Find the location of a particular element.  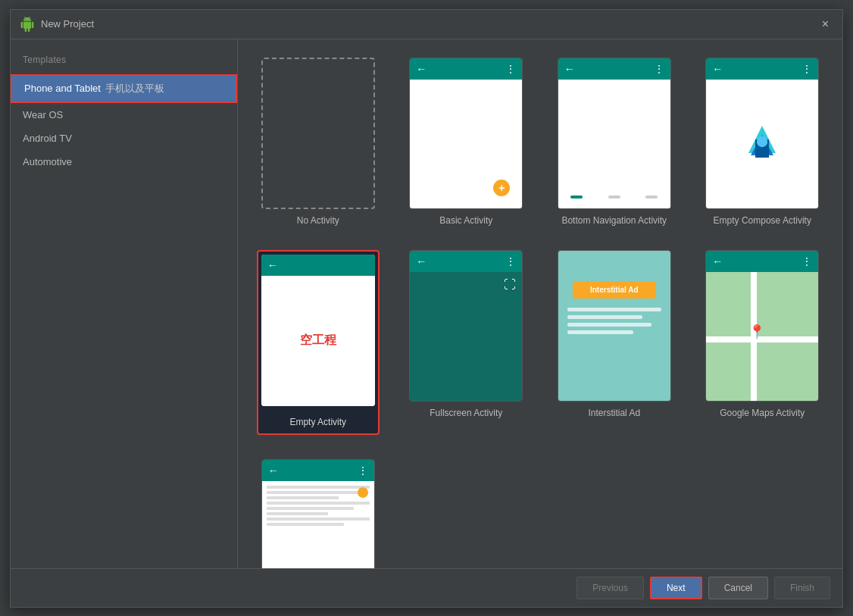

template-bottom-nav: ← ⋮ Bottom Navigation Activity is located at coordinates (614, 142).